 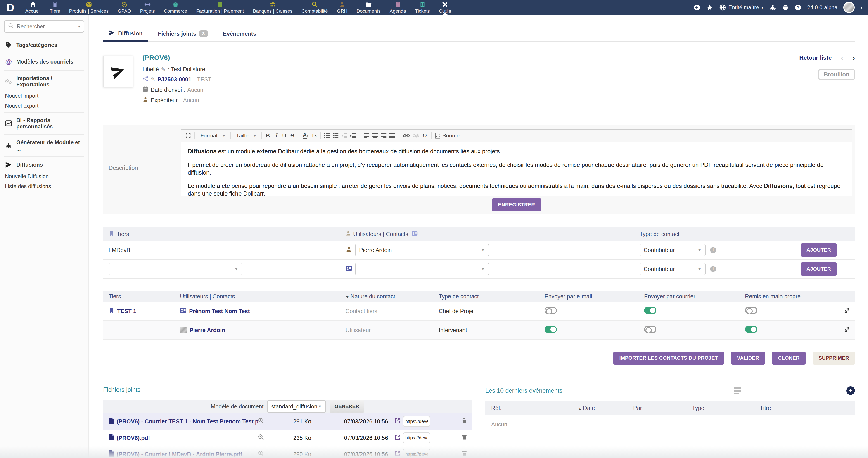 I want to click on user-menu-chevron-icon: ▾, so click(x=862, y=7).